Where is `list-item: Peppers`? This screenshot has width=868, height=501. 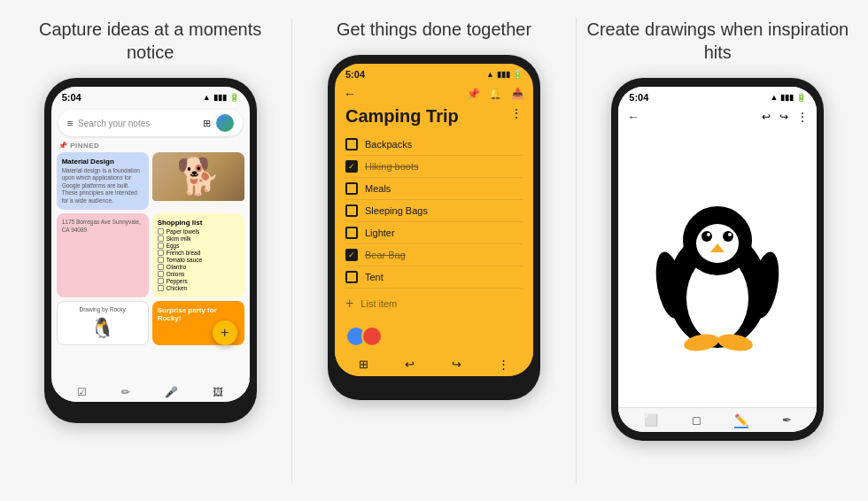
list-item: Peppers is located at coordinates (198, 281).